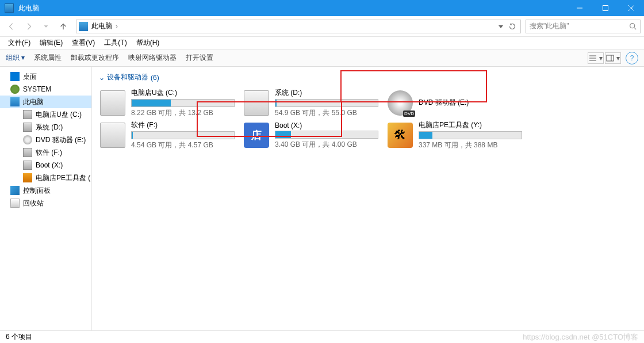 The image size is (644, 343). Describe the element at coordinates (102, 26) in the screenshot. I see `breadcrumb-root: 此电脑` at that location.